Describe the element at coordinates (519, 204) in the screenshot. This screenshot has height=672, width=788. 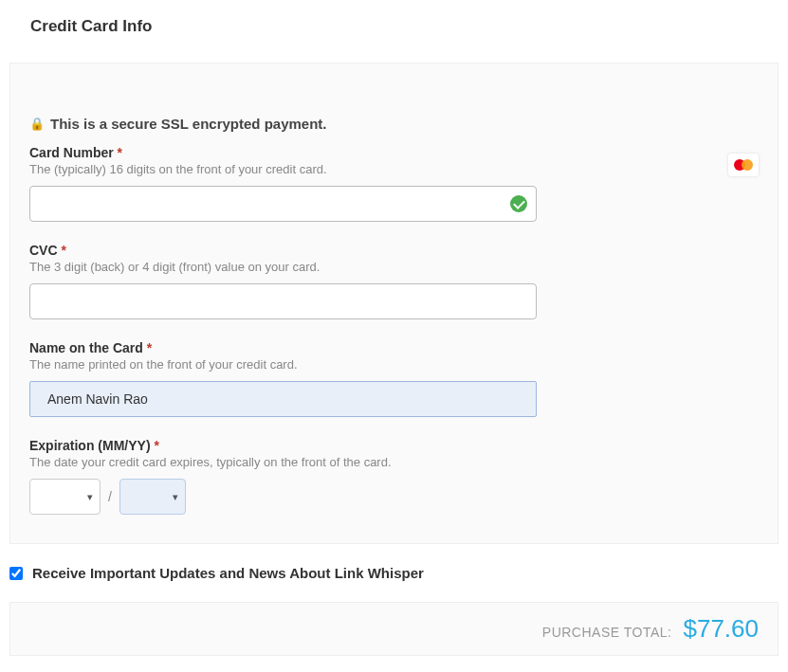
I see `valid-check-icon` at that location.